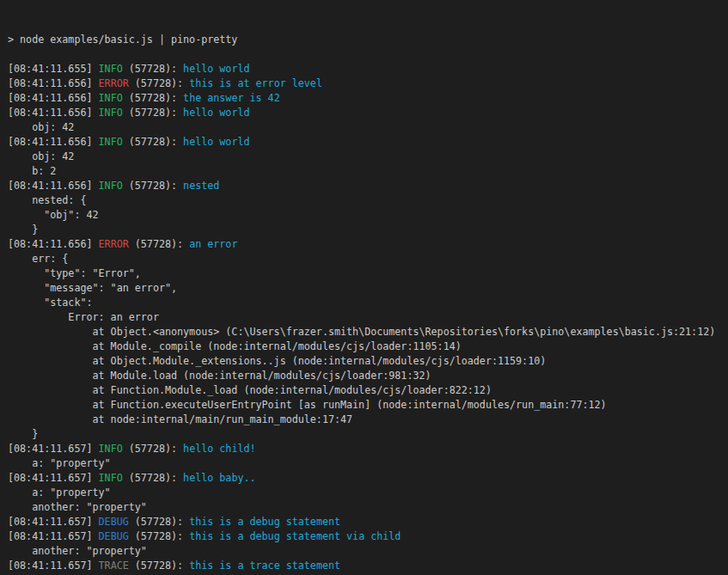  Describe the element at coordinates (74, 273) in the screenshot. I see `log-property: "type": "Error",` at that location.